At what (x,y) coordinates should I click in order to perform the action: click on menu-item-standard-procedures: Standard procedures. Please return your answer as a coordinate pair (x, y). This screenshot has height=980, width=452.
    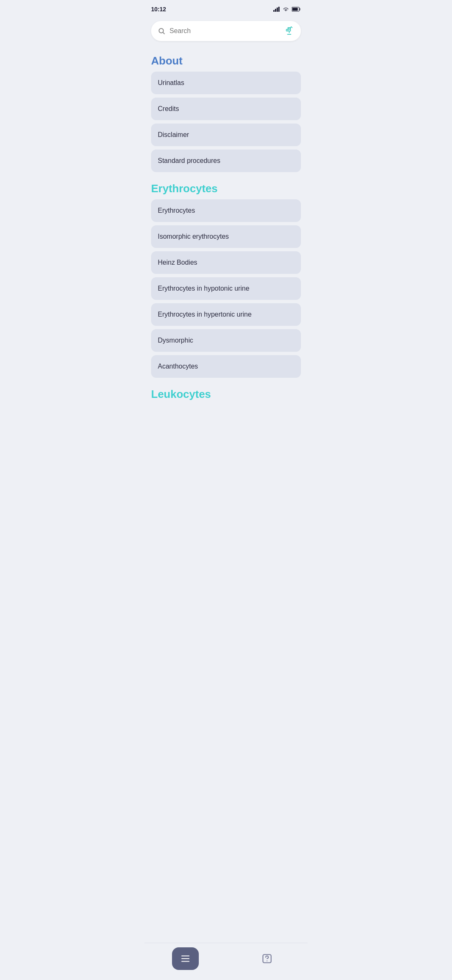
    Looking at the image, I should click on (226, 161).